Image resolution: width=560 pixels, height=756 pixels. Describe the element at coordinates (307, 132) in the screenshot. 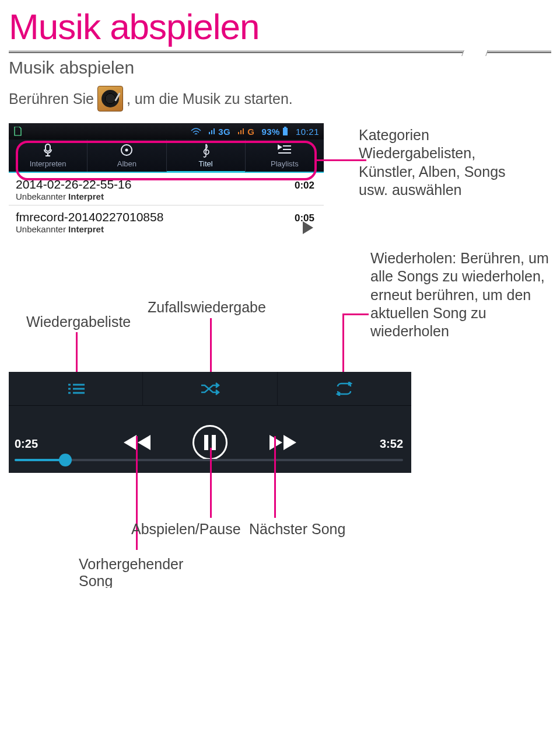

I see `clock: 10:21` at that location.